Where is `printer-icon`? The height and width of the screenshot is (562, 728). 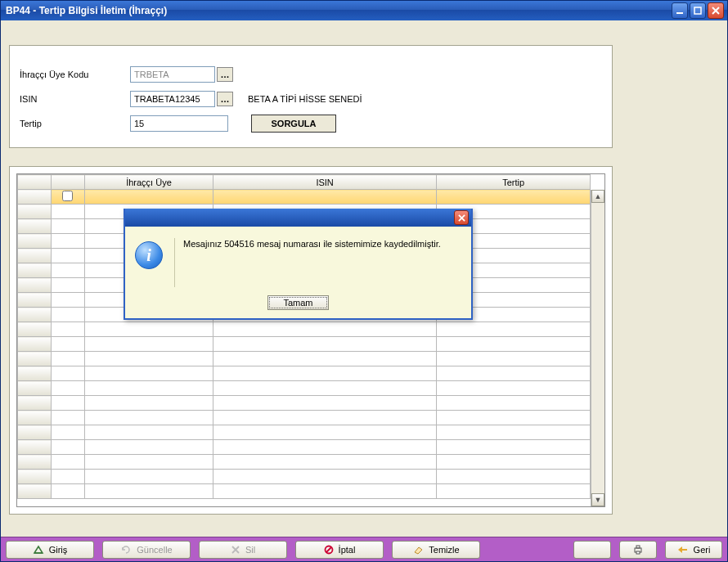 printer-icon is located at coordinates (638, 550).